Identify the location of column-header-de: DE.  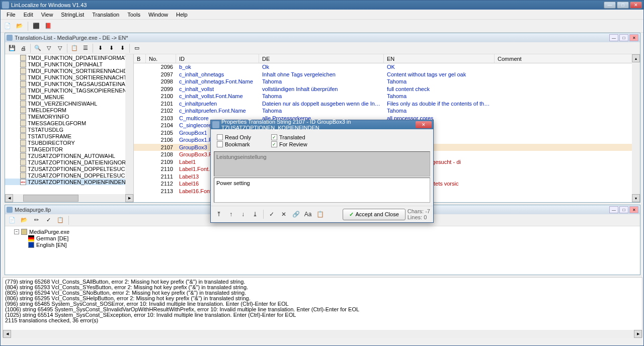
(321, 58).